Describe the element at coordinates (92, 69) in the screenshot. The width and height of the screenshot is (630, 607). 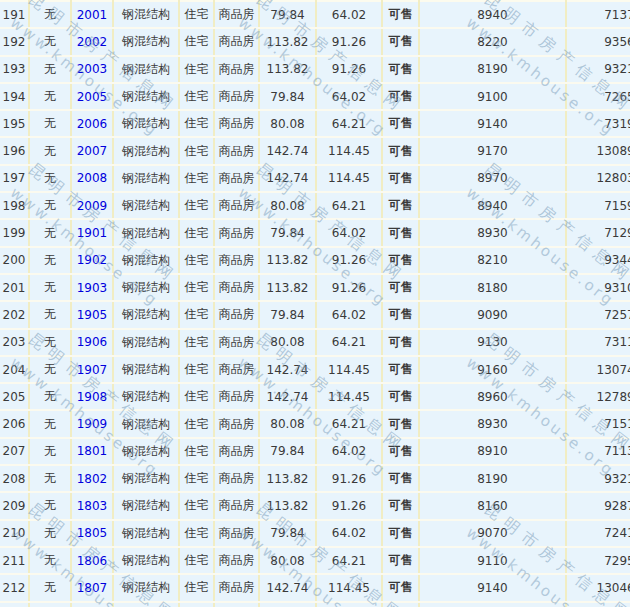
I see `unit-number-link: 2003` at that location.